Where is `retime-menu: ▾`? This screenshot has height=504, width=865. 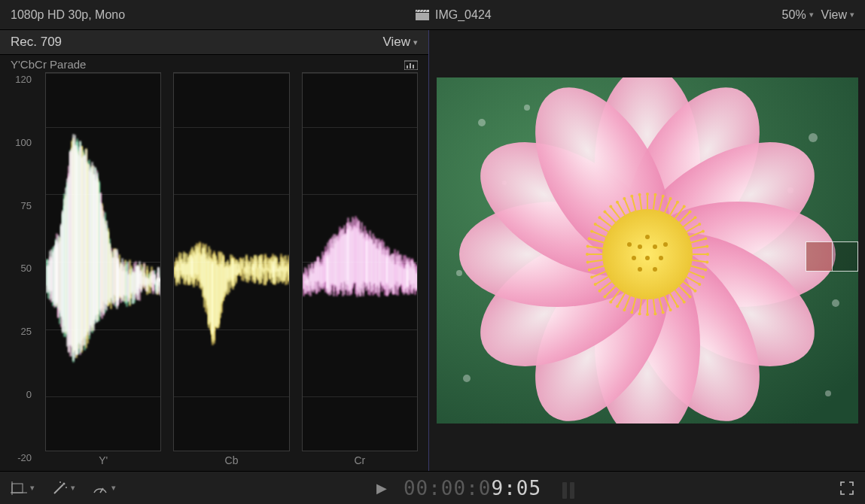
retime-menu: ▾ is located at coordinates (104, 488).